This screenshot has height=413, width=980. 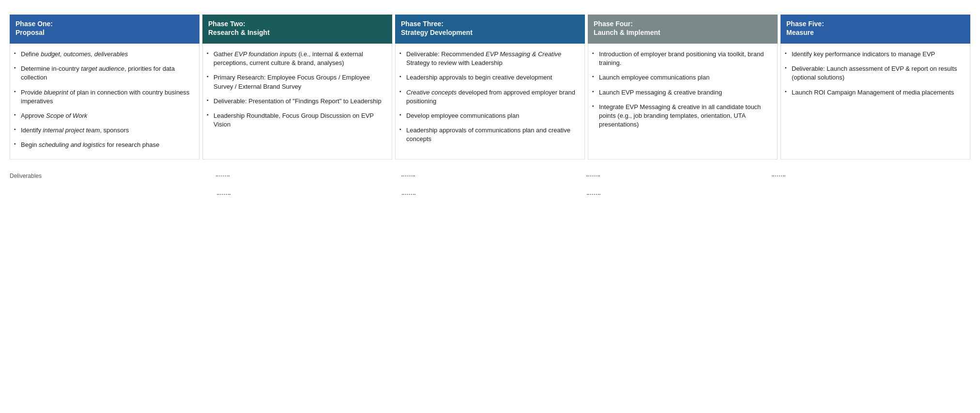 What do you see at coordinates (297, 120) in the screenshot?
I see `bullet-item: Leadership Roundtable, Focus Group Discu…` at bounding box center [297, 120].